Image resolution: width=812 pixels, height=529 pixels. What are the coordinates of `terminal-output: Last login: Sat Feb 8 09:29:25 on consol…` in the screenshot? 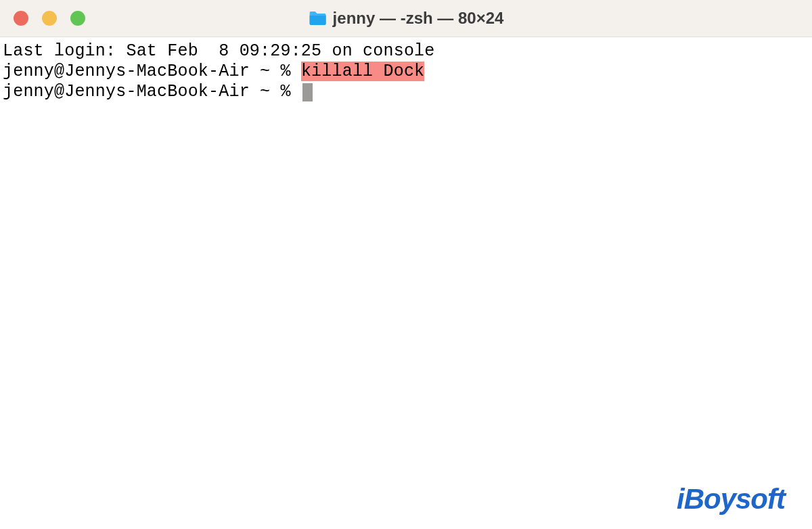 It's located at (406, 72).